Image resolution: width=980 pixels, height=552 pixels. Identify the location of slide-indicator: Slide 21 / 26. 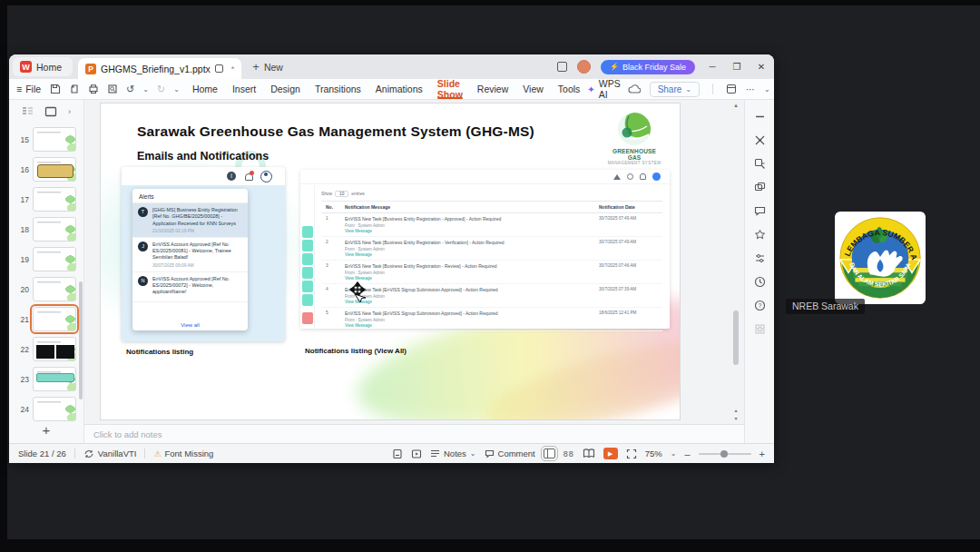
(42, 454).